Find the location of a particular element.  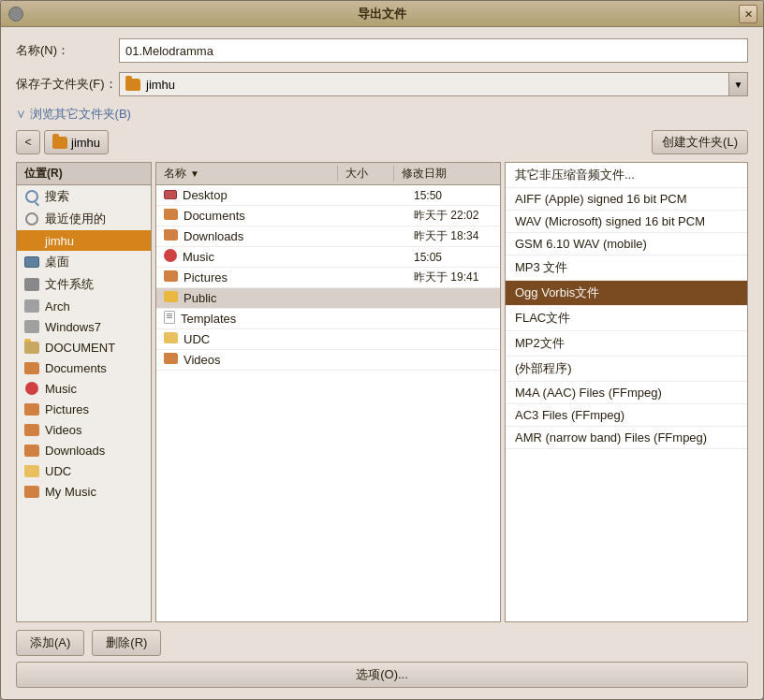

folder-icon is located at coordinates (133, 84).